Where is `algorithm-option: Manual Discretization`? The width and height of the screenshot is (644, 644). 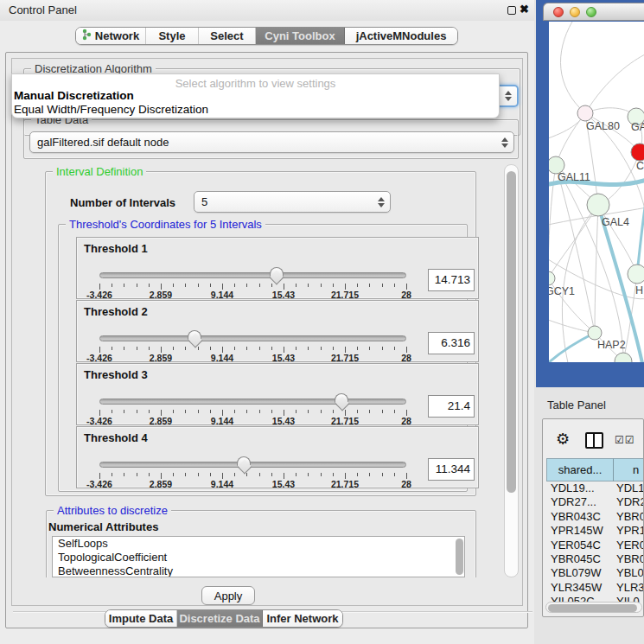
algorithm-option: Manual Discretization is located at coordinates (256, 95).